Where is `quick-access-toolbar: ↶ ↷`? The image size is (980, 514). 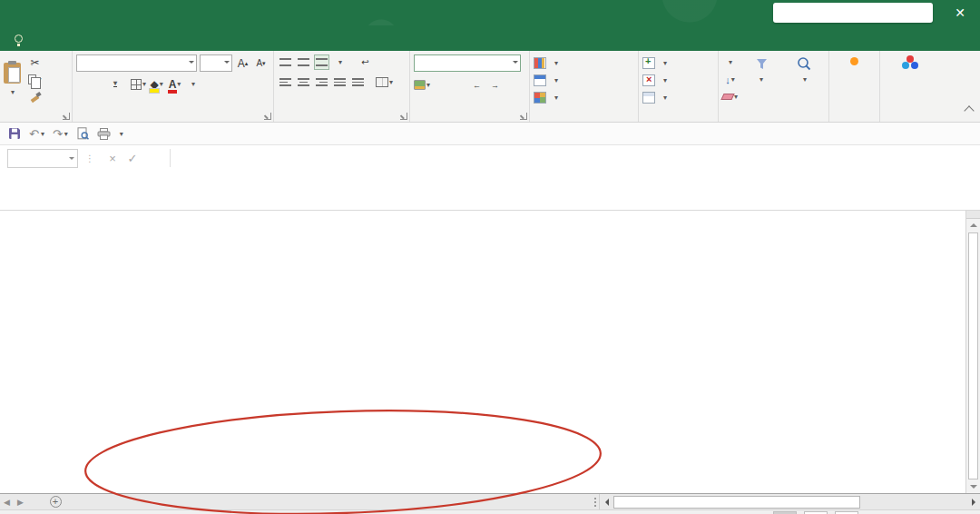
quick-access-toolbar: ↶ ↷ is located at coordinates (490, 134).